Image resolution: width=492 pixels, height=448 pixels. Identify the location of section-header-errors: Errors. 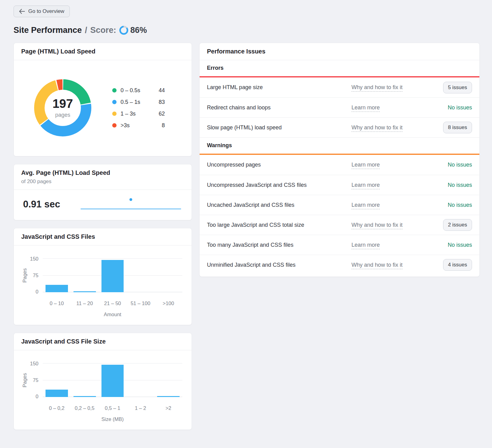
(339, 68).